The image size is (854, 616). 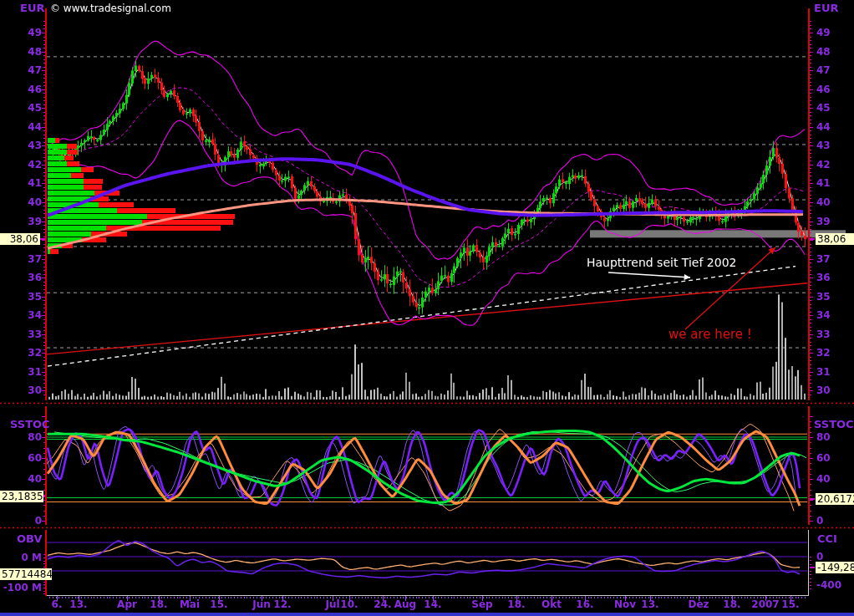 I want to click on obv-tick-label: 0 M, so click(x=21, y=557).